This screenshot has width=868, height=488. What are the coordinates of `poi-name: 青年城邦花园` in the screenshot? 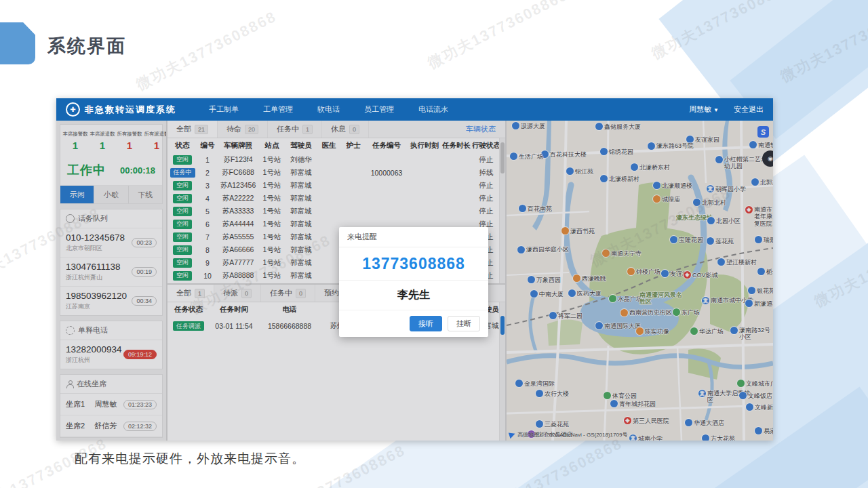 It's located at (637, 404).